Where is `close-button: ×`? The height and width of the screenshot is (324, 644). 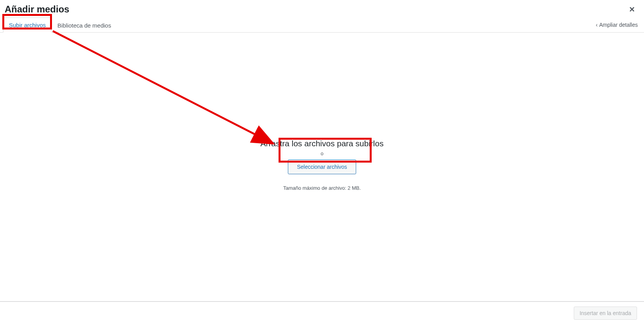
close-button: × is located at coordinates (632, 9).